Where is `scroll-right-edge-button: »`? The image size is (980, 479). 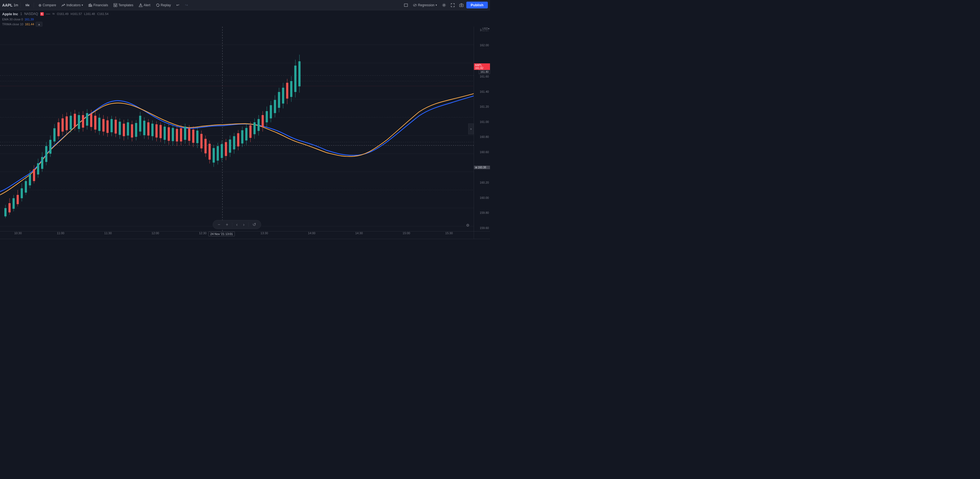
scroll-right-edge-button: » is located at coordinates (471, 129).